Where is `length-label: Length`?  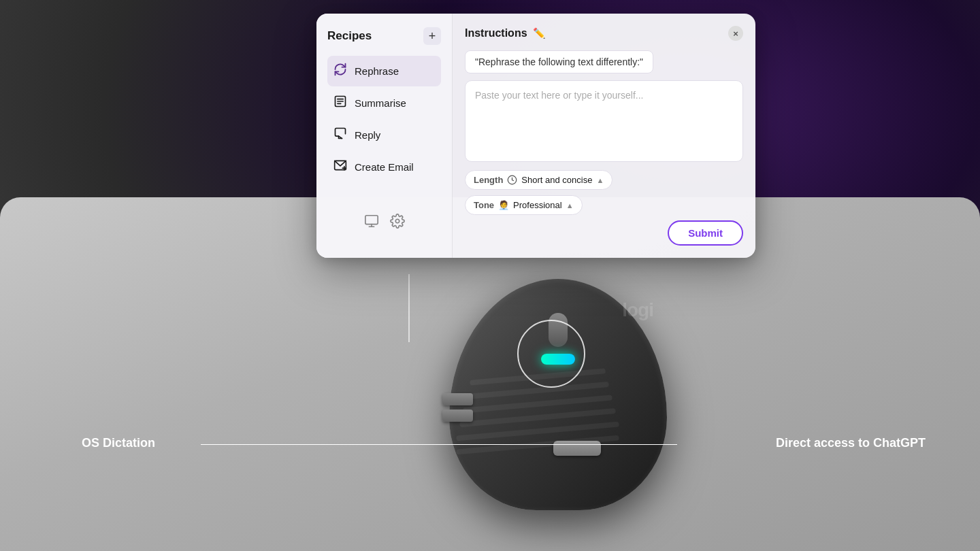 length-label: Length is located at coordinates (489, 180).